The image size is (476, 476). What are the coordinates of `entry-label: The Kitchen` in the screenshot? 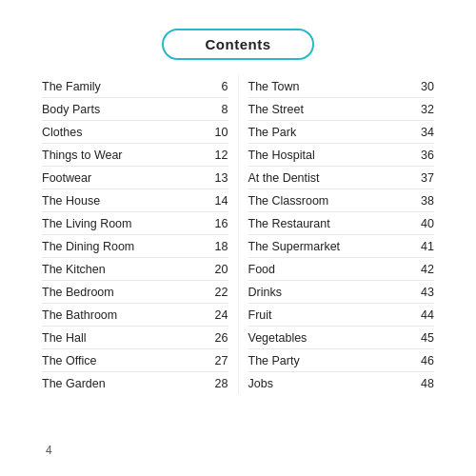 It's located at (74, 269).